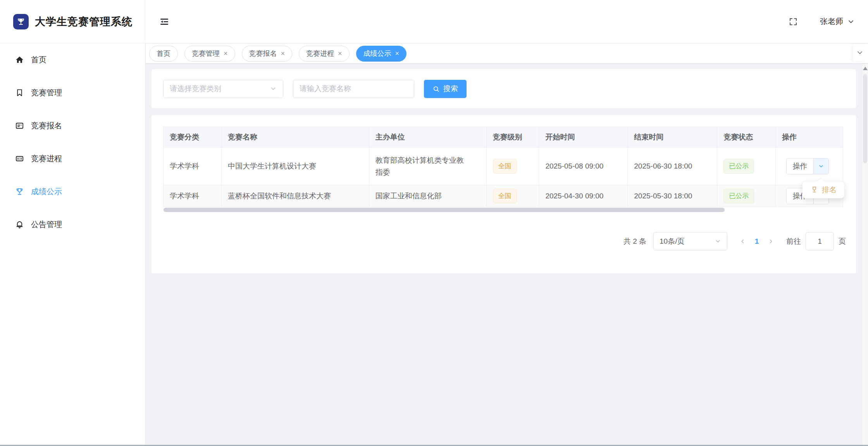 The height and width of the screenshot is (446, 868). What do you see at coordinates (820, 241) in the screenshot?
I see `goto-page-input` at bounding box center [820, 241].